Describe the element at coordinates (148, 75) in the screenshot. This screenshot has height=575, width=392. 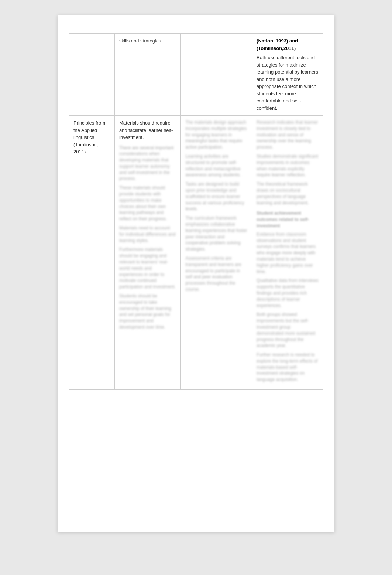
I see `cell-row1-col2: skills and strategies` at that location.